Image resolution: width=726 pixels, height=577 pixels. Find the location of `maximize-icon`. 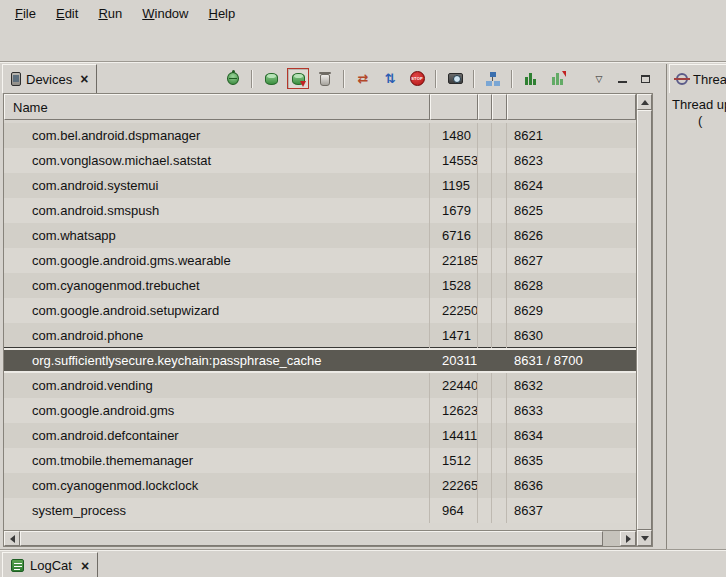

maximize-icon is located at coordinates (645, 79).